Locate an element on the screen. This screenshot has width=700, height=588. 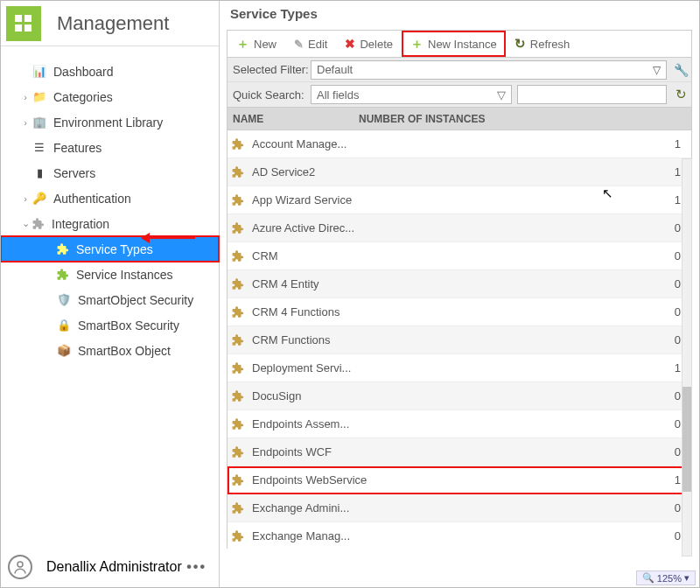
new-instance-button: ＋New Instance is located at coordinates (453, 44).